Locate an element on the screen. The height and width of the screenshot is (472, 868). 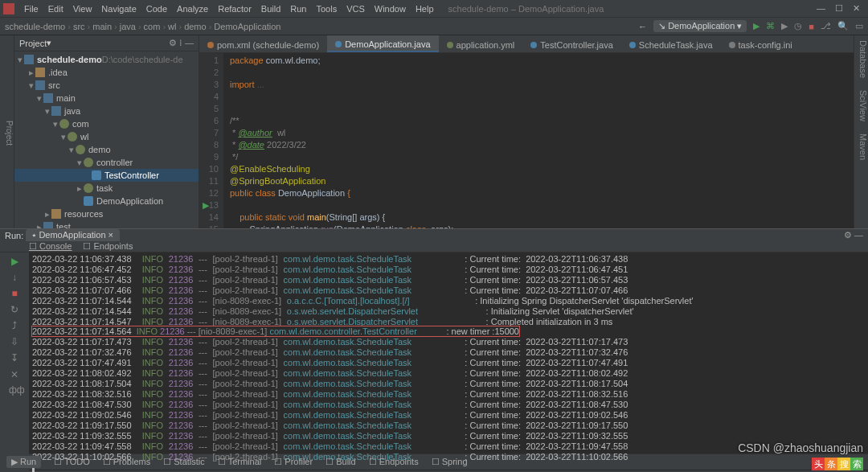
run-subtab: ☐ Console is located at coordinates (50, 246).